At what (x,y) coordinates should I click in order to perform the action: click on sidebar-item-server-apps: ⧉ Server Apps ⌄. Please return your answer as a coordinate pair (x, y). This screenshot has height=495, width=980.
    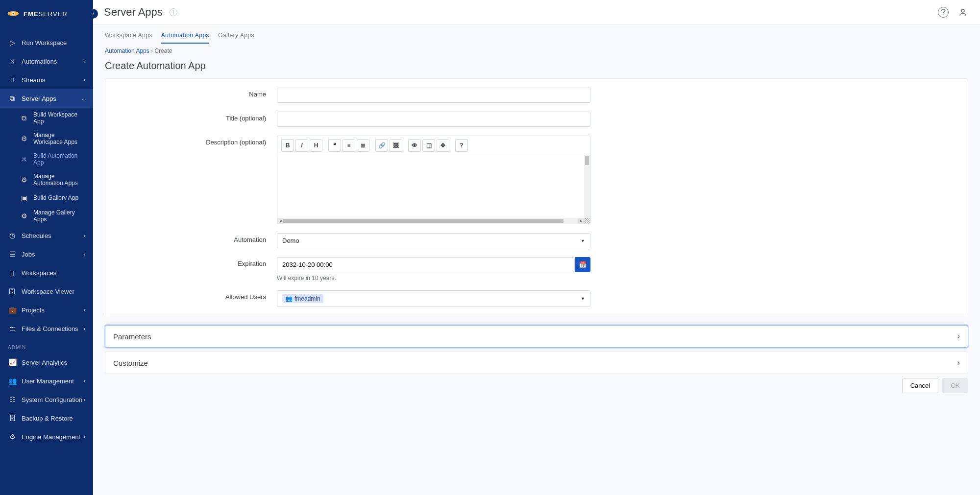
    Looking at the image, I should click on (47, 98).